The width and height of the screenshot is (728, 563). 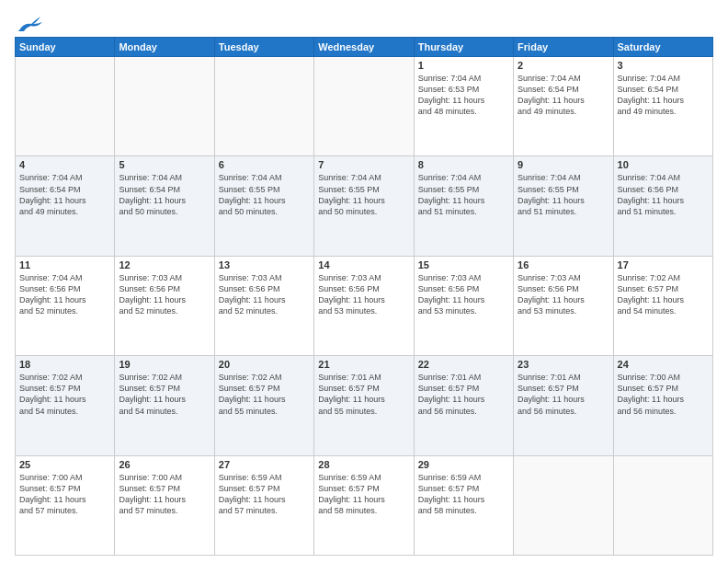 I want to click on day-number: 20, so click(x=265, y=364).